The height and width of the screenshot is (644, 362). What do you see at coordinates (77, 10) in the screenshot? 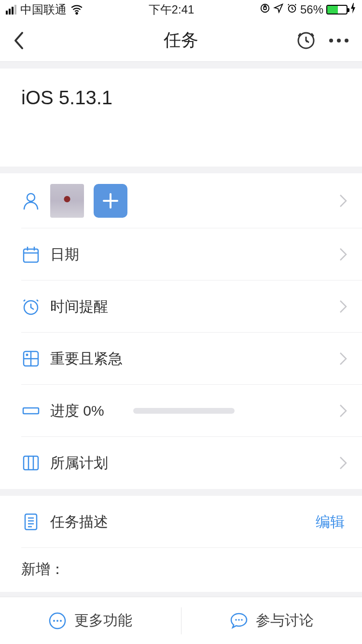
I see `wifi-icon` at bounding box center [77, 10].